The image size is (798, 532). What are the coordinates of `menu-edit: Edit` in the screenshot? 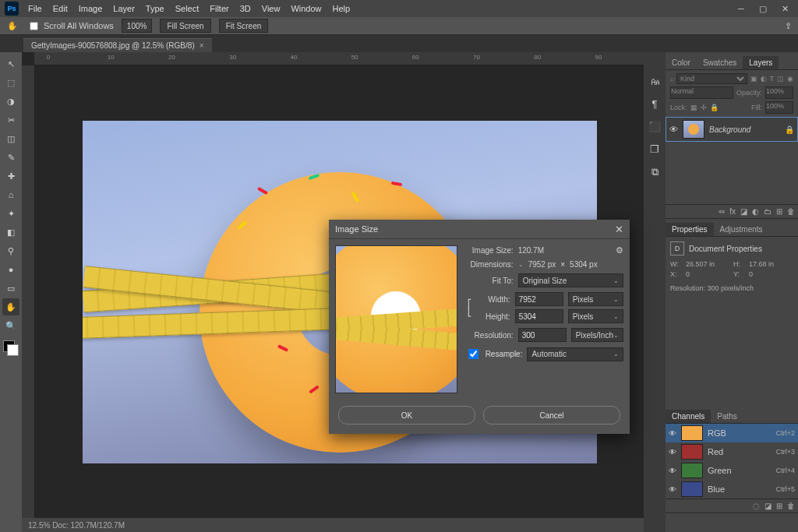 It's located at (61, 9).